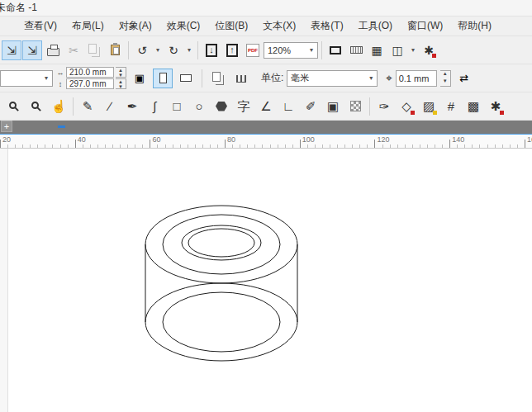  What do you see at coordinates (173, 50) in the screenshot?
I see `redo-button: ↻` at bounding box center [173, 50].